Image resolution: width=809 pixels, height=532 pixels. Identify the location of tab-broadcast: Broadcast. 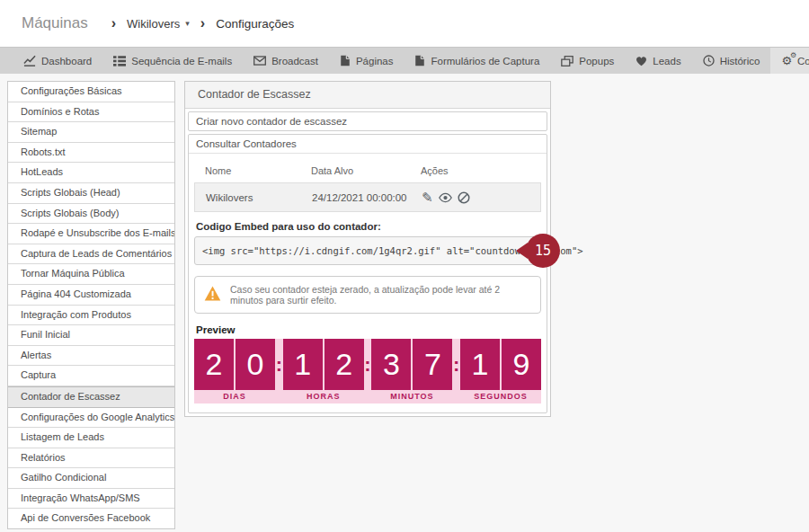
(286, 61).